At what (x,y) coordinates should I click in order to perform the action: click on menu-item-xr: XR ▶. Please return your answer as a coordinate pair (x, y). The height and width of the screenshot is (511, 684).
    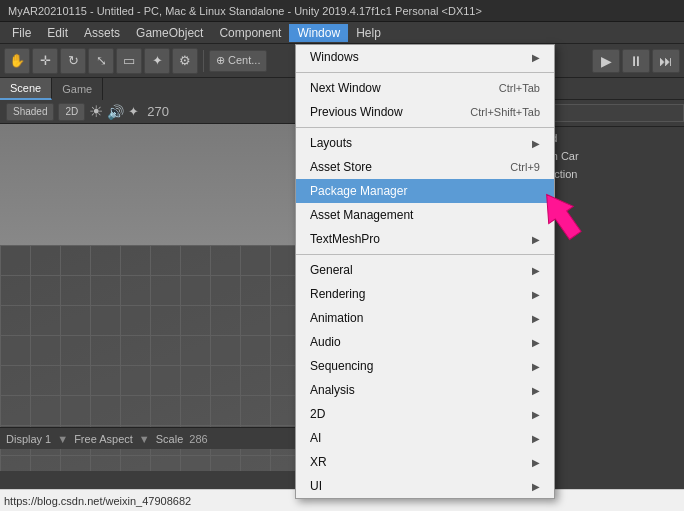
    Looking at the image, I should click on (425, 462).